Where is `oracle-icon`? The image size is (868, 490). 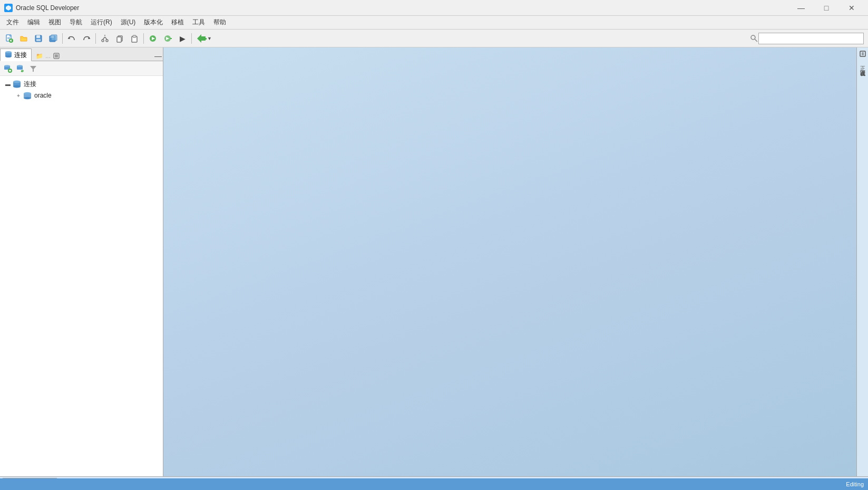 oracle-icon is located at coordinates (27, 95).